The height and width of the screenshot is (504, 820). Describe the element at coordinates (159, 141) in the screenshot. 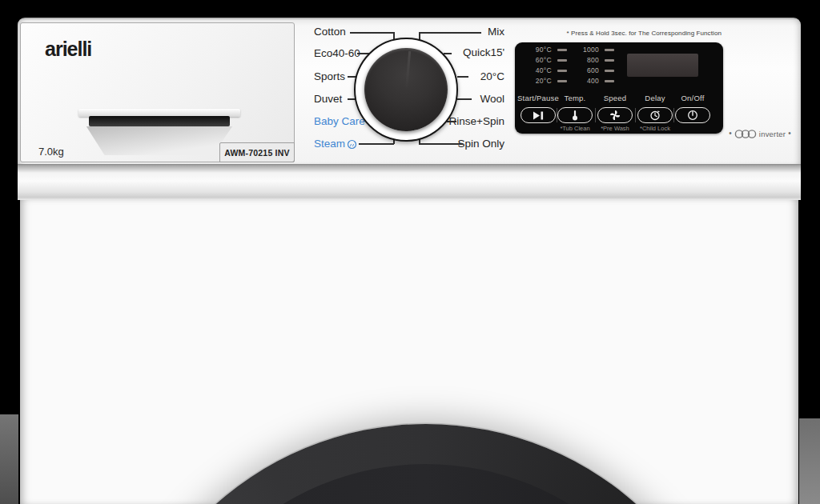

I see `drawer-handle-recess` at that location.